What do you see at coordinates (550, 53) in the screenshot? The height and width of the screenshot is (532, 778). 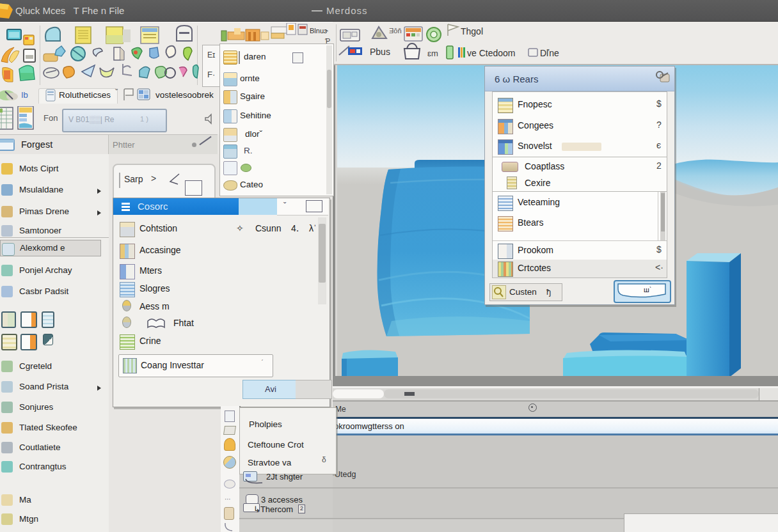 I see `svg-text: Dľne` at bounding box center [550, 53].